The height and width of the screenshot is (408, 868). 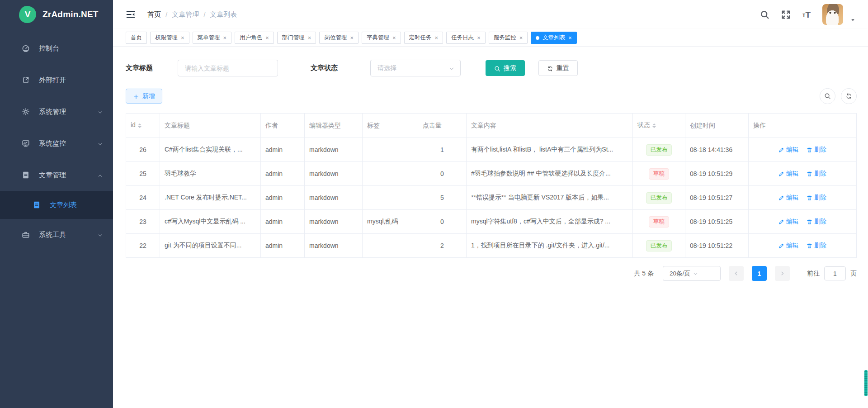 What do you see at coordinates (835, 273) in the screenshot?
I see `goto-page-input` at bounding box center [835, 273].